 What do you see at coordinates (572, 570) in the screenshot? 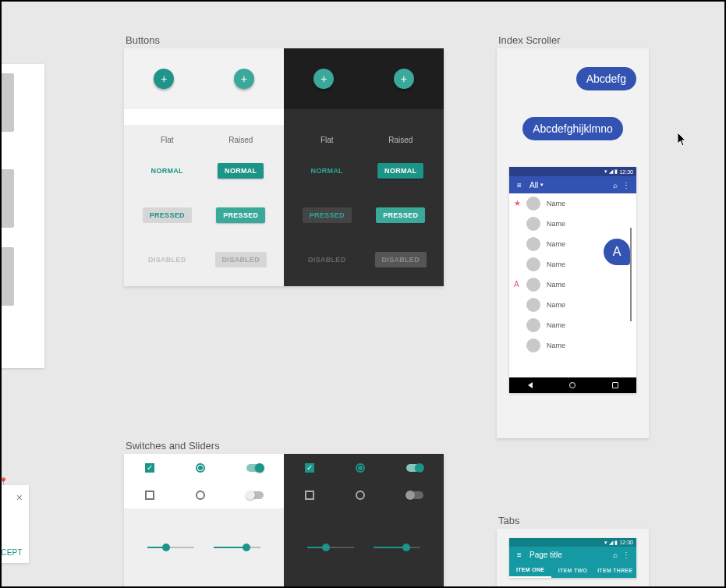
I see `tab-item: ITEM TWO` at bounding box center [572, 570].